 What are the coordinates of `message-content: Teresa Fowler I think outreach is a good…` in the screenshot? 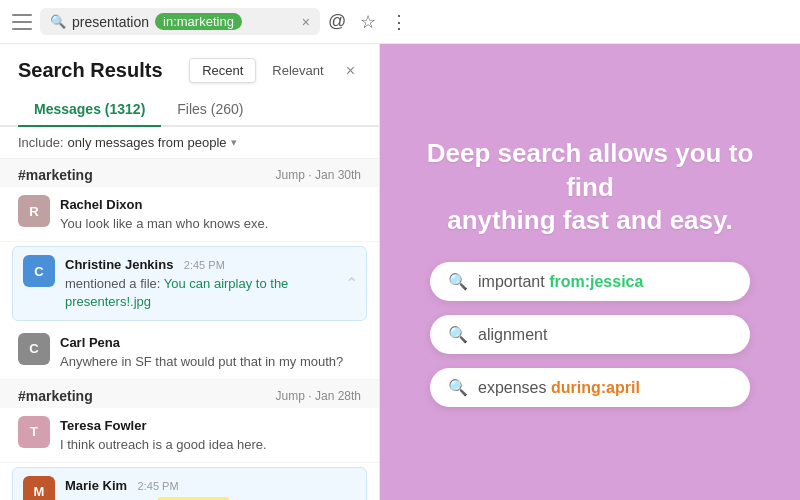 It's located at (210, 435).